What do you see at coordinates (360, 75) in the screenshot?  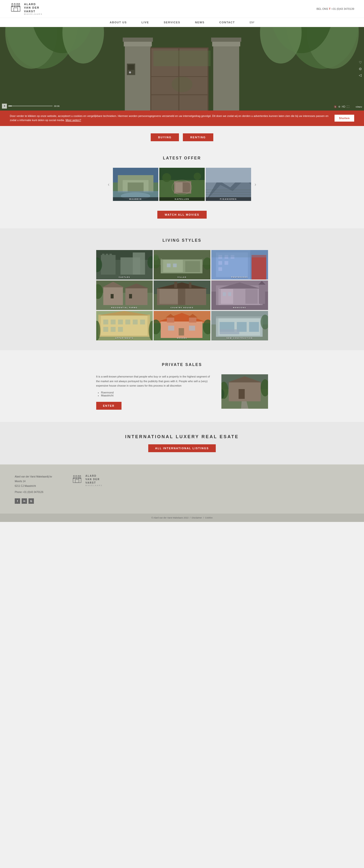 I see `share-icon: ◁` at bounding box center [360, 75].